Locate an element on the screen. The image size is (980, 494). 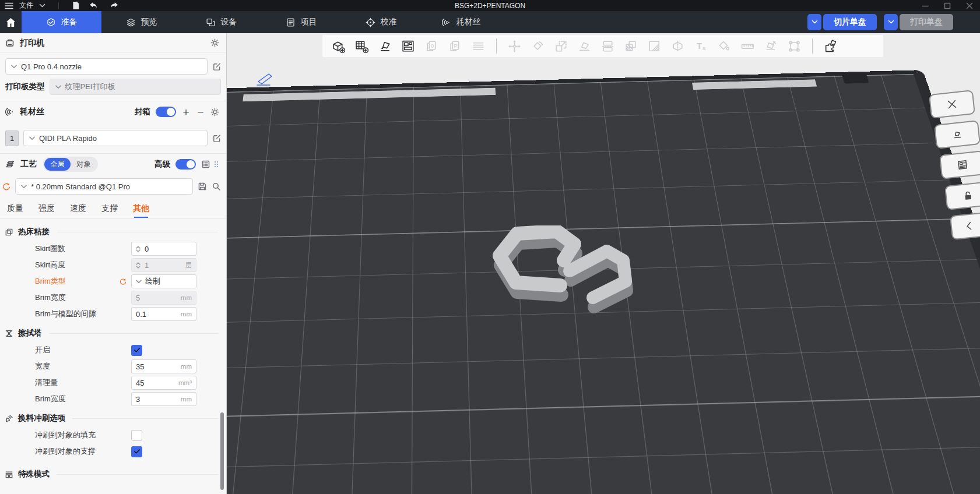
scale-icon is located at coordinates (561, 47).